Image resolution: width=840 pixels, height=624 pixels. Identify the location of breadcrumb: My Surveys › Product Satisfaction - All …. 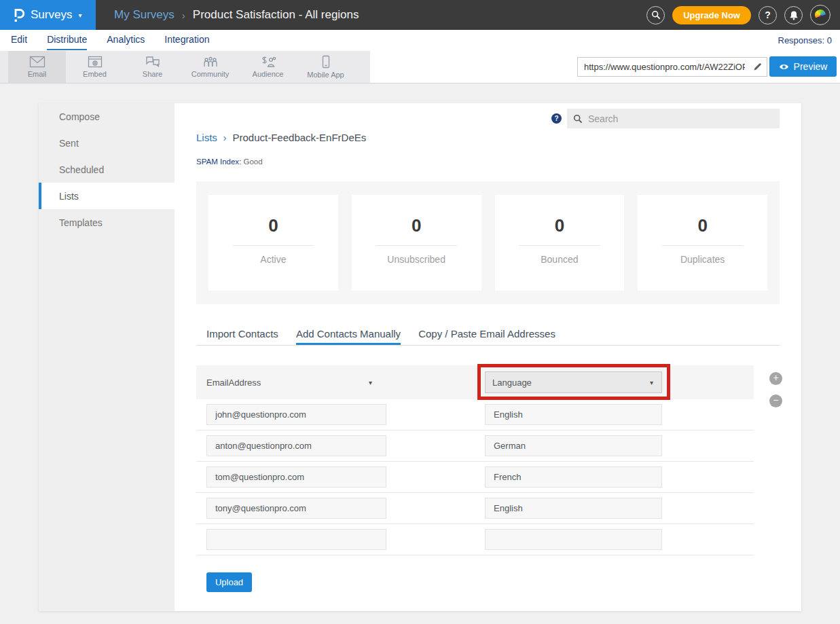
(236, 15).